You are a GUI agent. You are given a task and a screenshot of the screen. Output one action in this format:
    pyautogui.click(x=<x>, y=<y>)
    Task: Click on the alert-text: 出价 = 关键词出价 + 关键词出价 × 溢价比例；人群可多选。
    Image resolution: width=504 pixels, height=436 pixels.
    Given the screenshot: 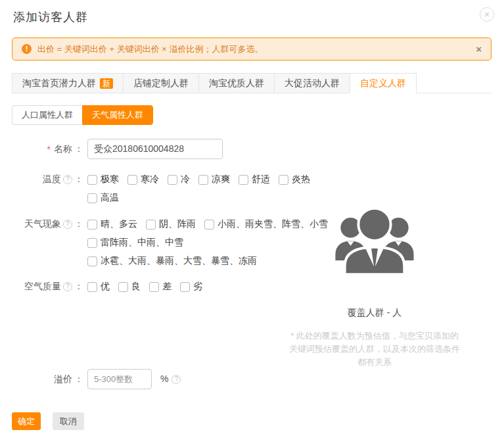 What is the action you would take?
    pyautogui.click(x=150, y=49)
    